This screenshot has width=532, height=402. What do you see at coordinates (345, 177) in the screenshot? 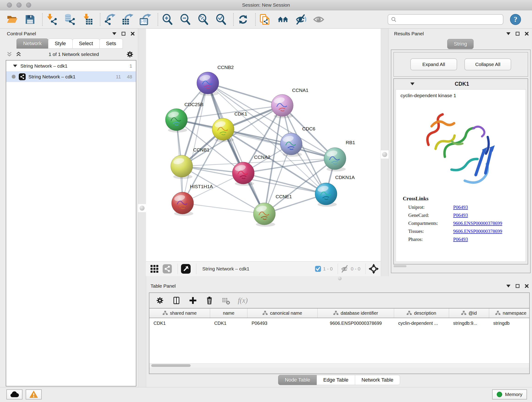
I see `node-label-CDKN1A: CDKN1A` at bounding box center [345, 177].